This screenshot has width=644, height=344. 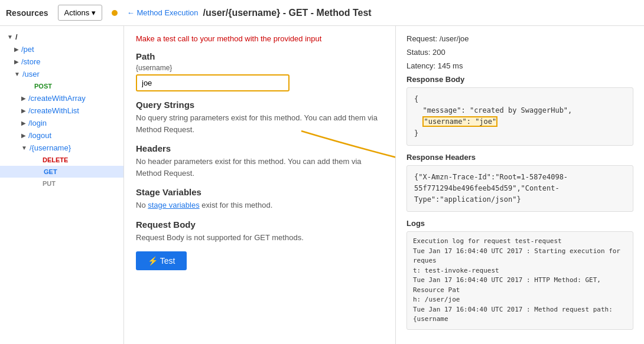 I want to click on response-headers-label: Response Headers, so click(x=520, y=157).